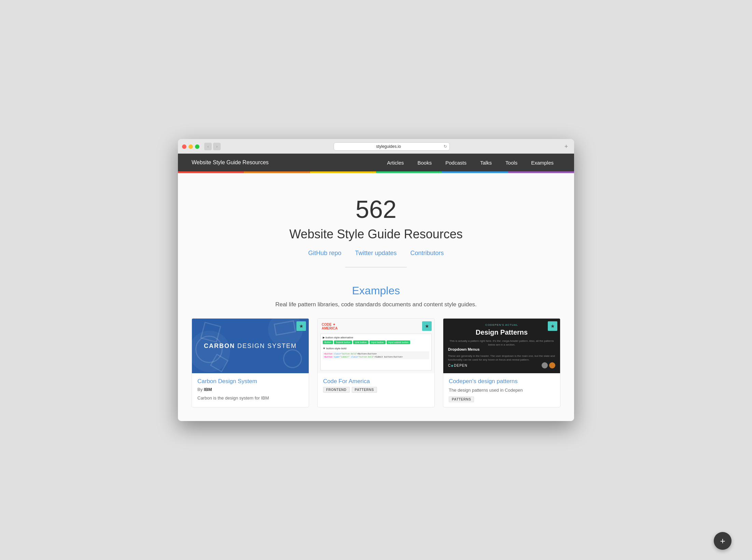  Describe the element at coordinates (378, 342) in the screenshot. I see `mini-btn-input: Input button` at that location.